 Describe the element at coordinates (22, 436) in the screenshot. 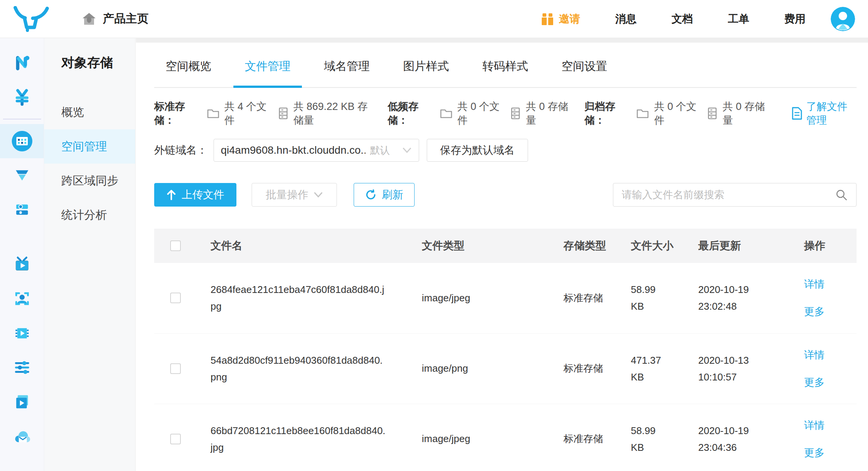

I see `cloud-mail-icon` at that location.